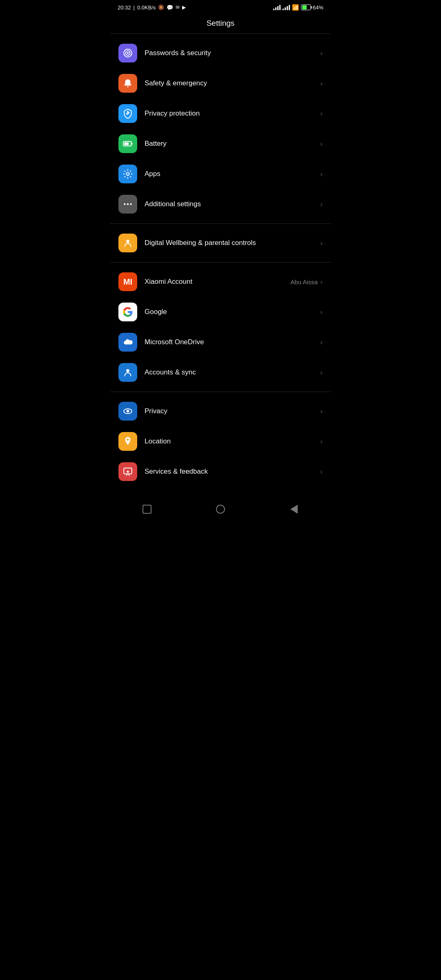  Describe the element at coordinates (305, 7) in the screenshot. I see `battery-fill` at that location.